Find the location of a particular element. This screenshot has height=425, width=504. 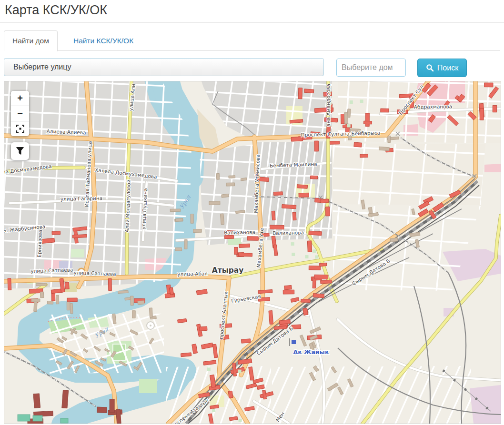

road-label: ана Амандосова is located at coordinates (328, 105).